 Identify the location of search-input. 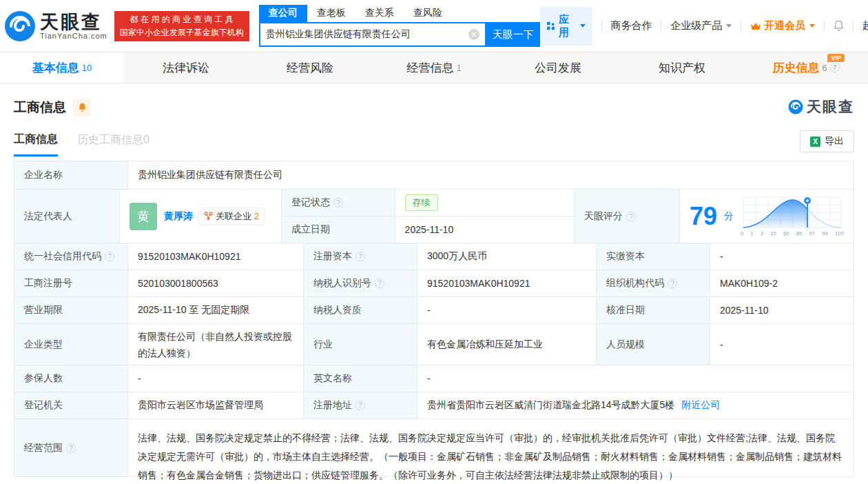
(367, 34).